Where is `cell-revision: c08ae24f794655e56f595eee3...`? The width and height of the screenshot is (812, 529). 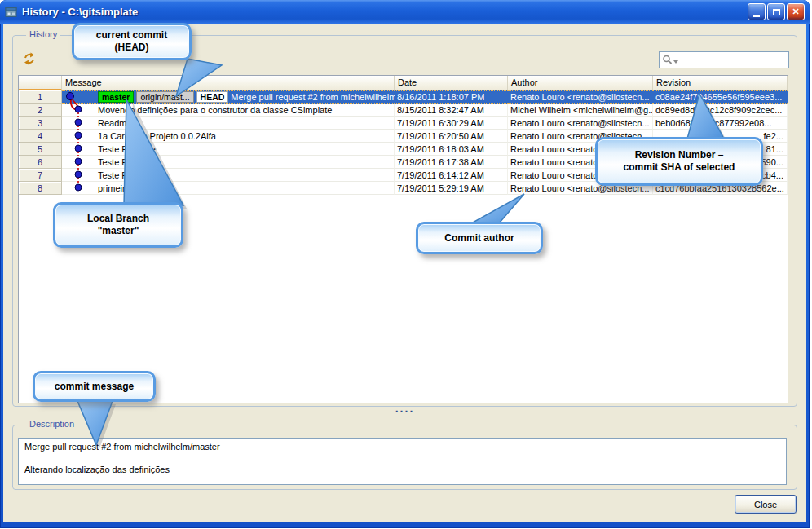
cell-revision: c08ae24f794655e56f595eee3... is located at coordinates (721, 97).